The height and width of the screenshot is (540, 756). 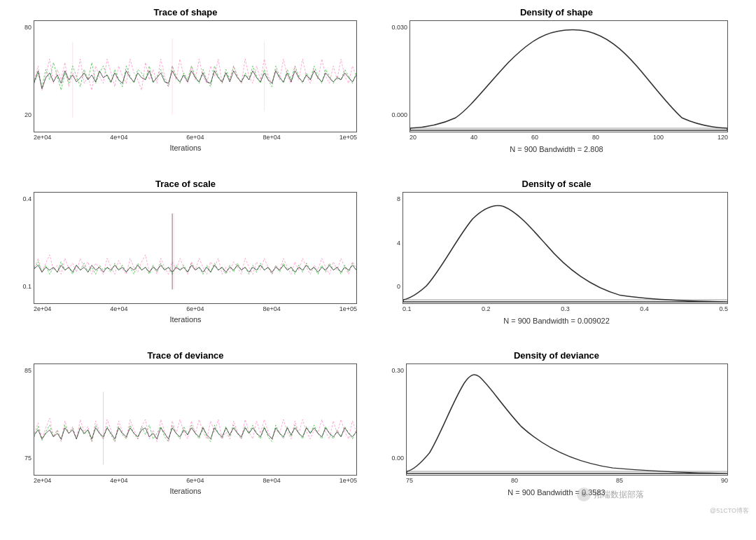 I want to click on density-scale-bandwidth: N = 900 Bandwidth = 0.009022, so click(x=556, y=321).